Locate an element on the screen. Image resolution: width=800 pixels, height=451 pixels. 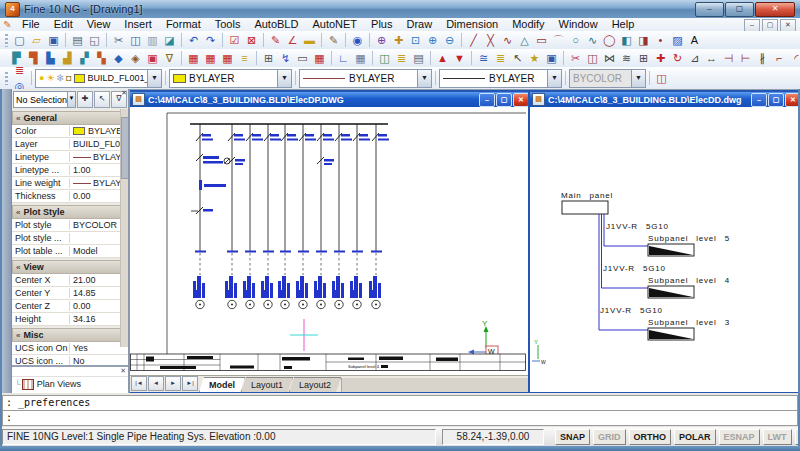
command-input-line: : is located at coordinates (400, 418).